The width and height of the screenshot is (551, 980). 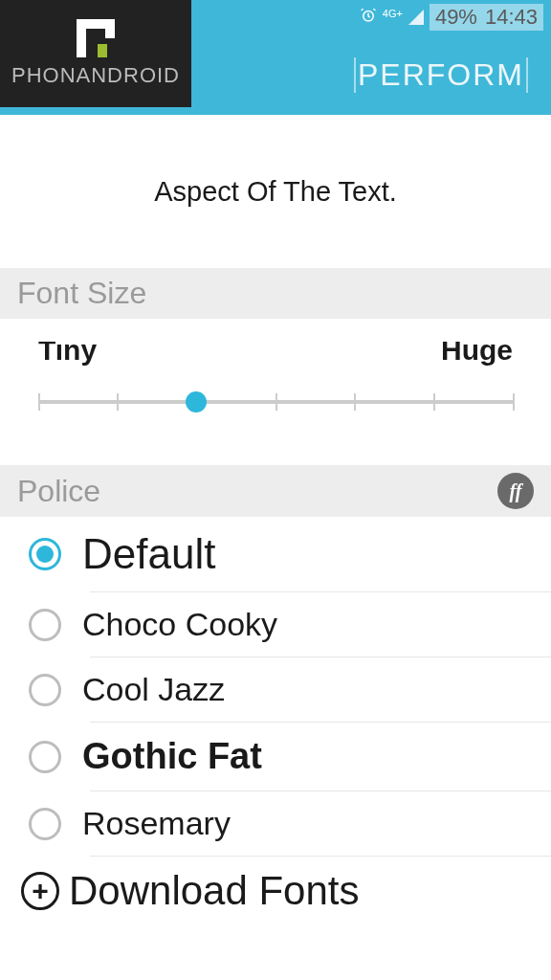 What do you see at coordinates (96, 54) in the screenshot?
I see `brand-logo: PHONANDROID` at bounding box center [96, 54].